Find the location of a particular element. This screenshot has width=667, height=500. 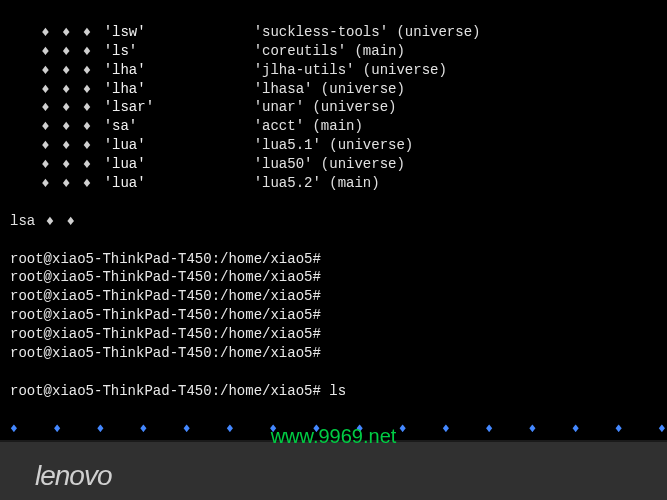

prompt-with-command: root@xiao5-ThinkPad-T450:/home/xiao5# ls is located at coordinates (334, 392).